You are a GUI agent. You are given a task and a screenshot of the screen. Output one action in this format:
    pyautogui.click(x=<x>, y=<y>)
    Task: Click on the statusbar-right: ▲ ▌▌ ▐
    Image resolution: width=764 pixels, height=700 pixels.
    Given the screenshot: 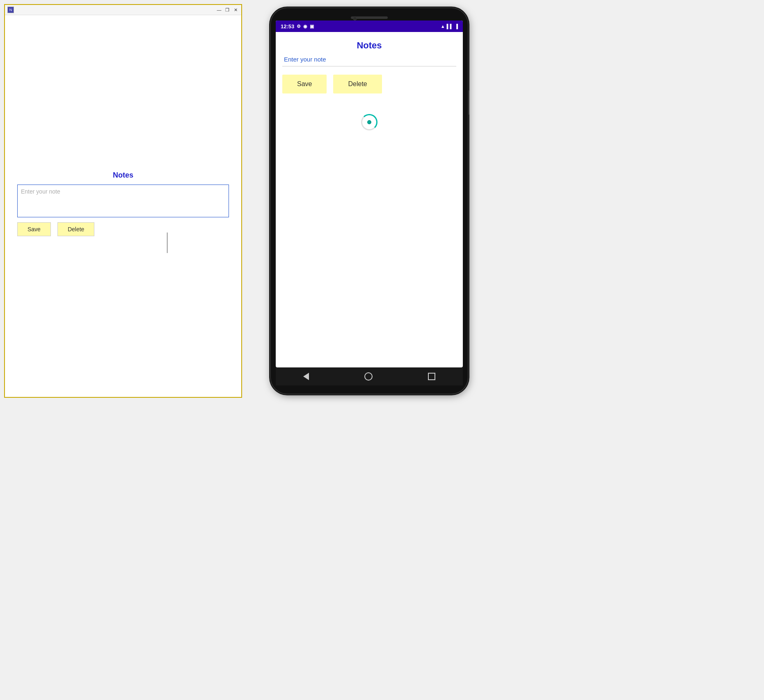 What is the action you would take?
    pyautogui.click(x=449, y=26)
    